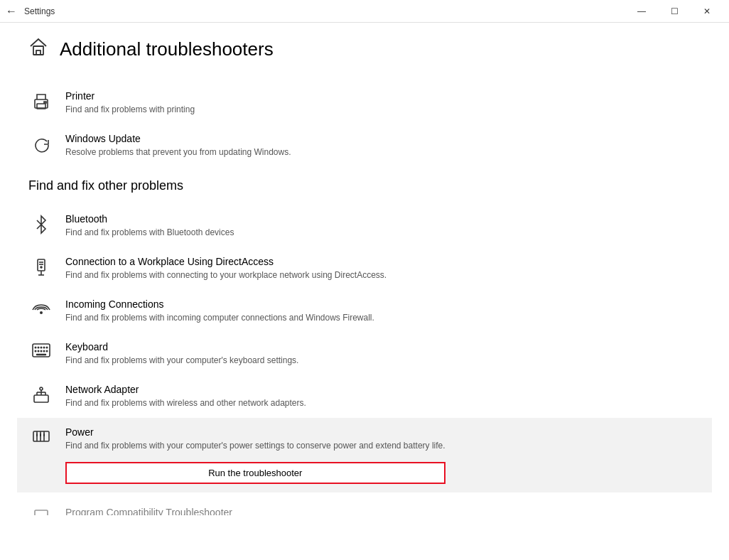 The width and height of the screenshot is (729, 560). I want to click on directaccess-icon, so click(41, 267).